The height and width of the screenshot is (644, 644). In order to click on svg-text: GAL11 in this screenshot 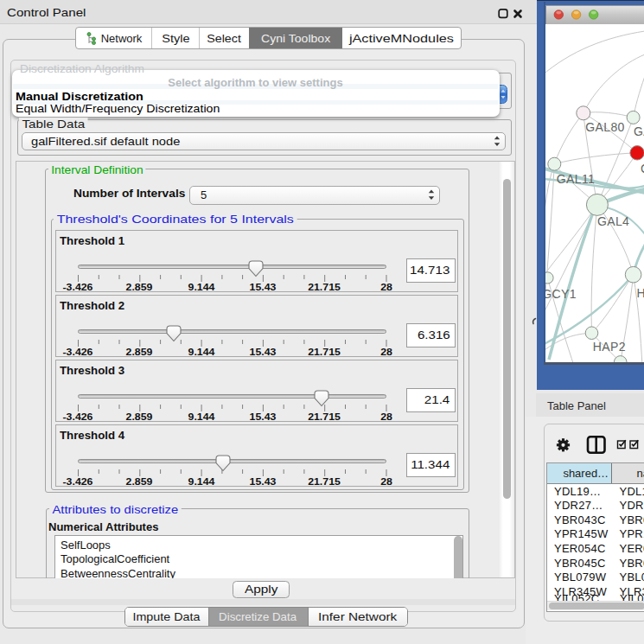, I will do `click(576, 178)`.